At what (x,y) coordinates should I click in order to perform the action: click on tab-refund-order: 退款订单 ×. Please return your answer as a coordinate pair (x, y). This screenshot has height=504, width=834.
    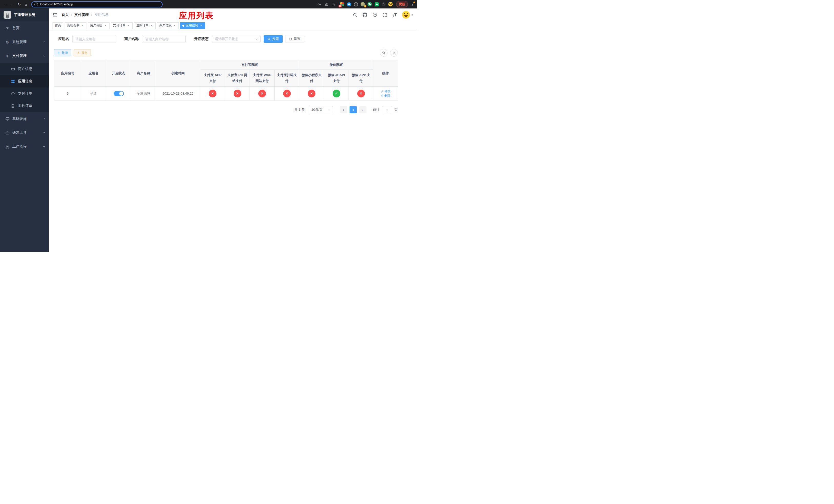
    Looking at the image, I should click on (145, 26).